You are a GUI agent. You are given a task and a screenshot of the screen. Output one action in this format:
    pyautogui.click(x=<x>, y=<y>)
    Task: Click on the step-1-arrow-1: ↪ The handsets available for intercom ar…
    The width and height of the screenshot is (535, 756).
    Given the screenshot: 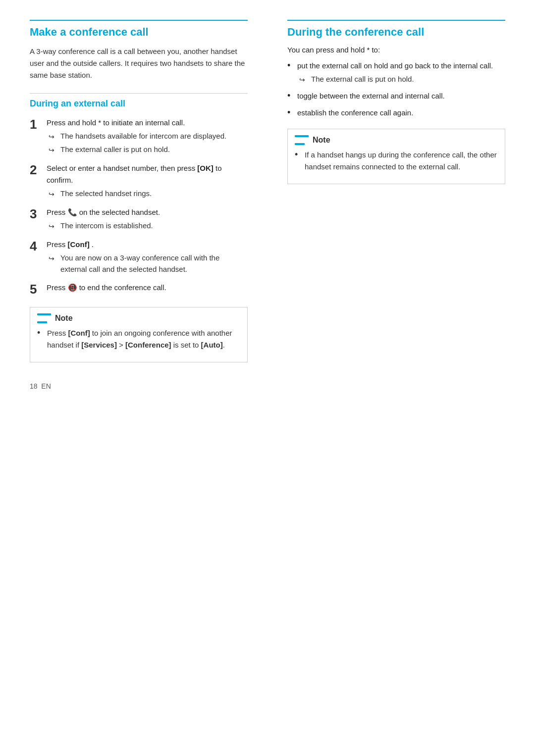 What is the action you would take?
    pyautogui.click(x=148, y=137)
    